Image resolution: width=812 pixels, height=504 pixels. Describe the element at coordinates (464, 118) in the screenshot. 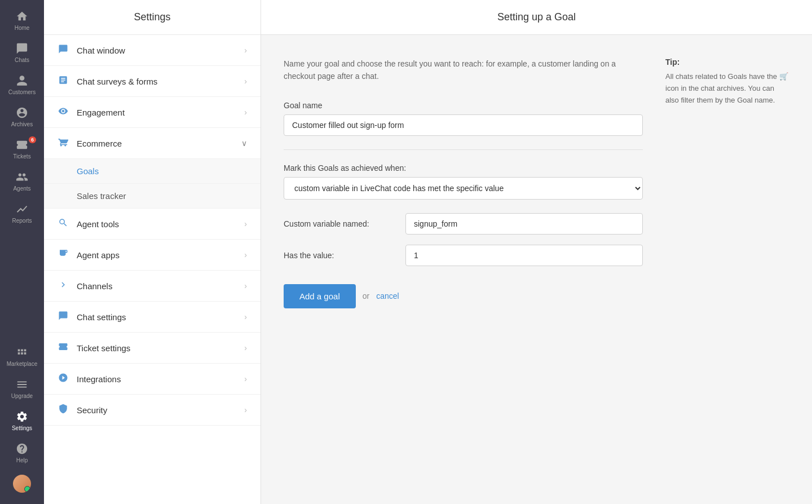

I see `goal-name-group: Goal name` at that location.